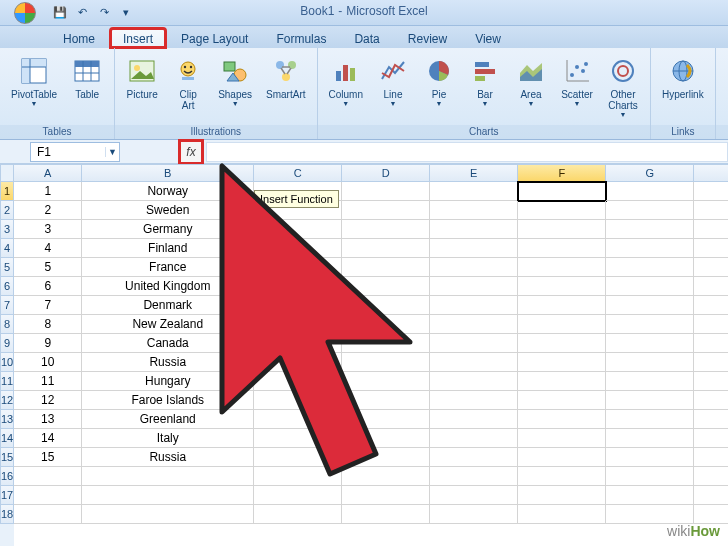 This screenshot has height=546, width=728. I want to click on cell-H10, so click(711, 362).